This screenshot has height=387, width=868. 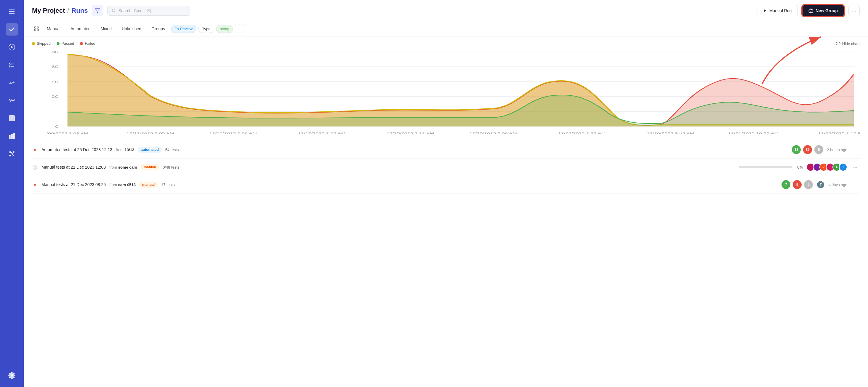 What do you see at coordinates (839, 133) in the screenshot?
I see `svg-text: 12/25/2023 2:18 PM` at bounding box center [839, 133].